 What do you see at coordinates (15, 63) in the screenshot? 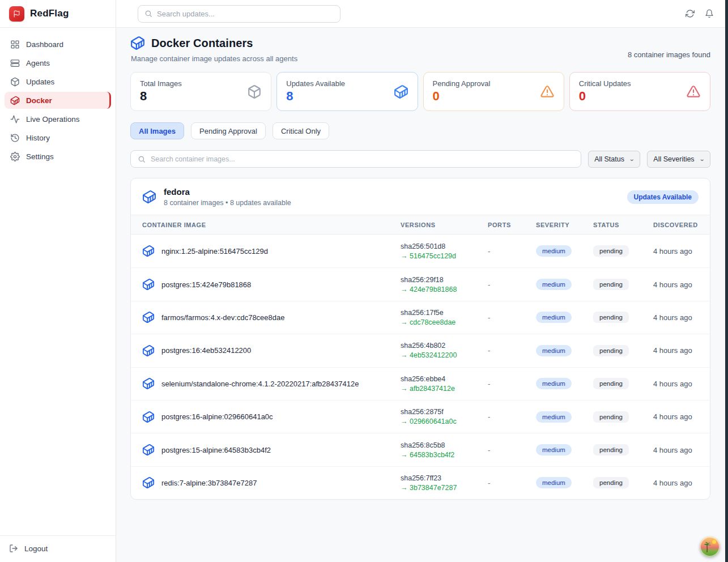
I see `agents-icon` at bounding box center [15, 63].